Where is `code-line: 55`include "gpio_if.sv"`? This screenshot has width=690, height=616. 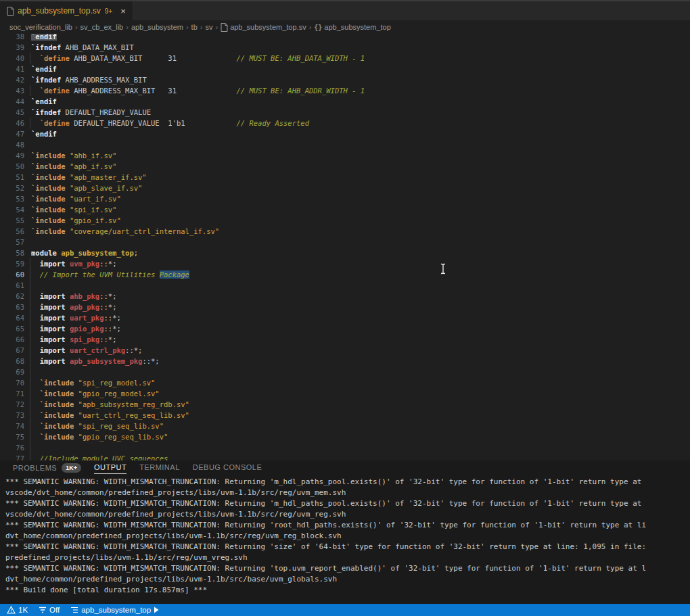
code-line: 55`include "gpio_if.sv" is located at coordinates (345, 220).